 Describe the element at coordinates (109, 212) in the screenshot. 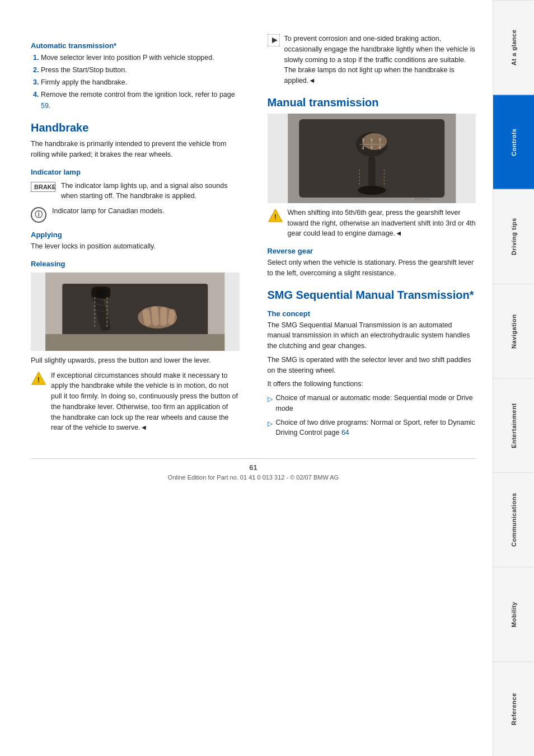

I see `indicator-text-2: Indicator lamp for Canadian models.` at that location.